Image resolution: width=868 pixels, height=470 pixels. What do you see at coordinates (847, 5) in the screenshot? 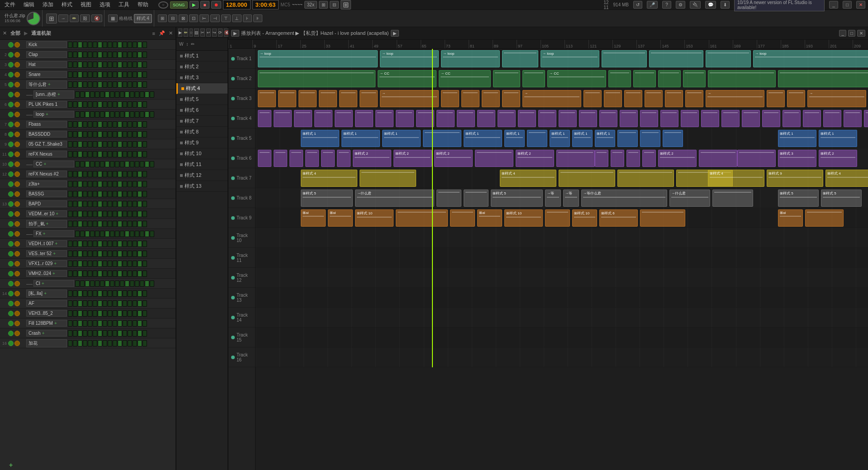
I see `maximize-btn: □` at bounding box center [847, 5].